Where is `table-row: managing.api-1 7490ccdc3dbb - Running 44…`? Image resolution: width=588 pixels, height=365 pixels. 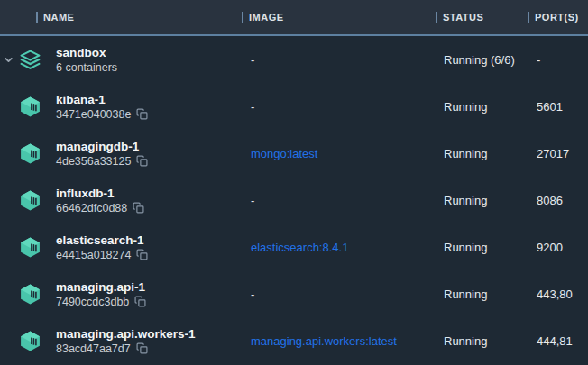 table-row: managing.api-1 7490ccdc3dbb - Running 44… is located at coordinates (294, 294).